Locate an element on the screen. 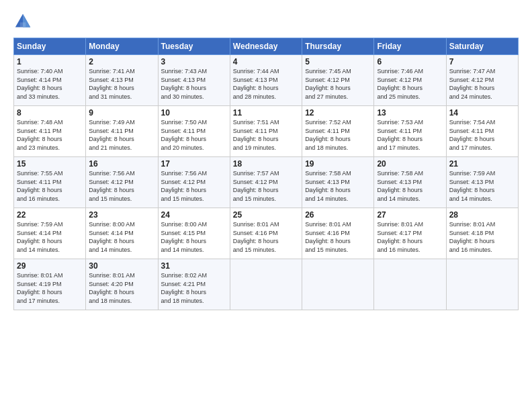  cell-week2-day5: 12Sunrise: 7:52 AM Sunset: 4:11 PM Dayli… is located at coordinates (339, 132).